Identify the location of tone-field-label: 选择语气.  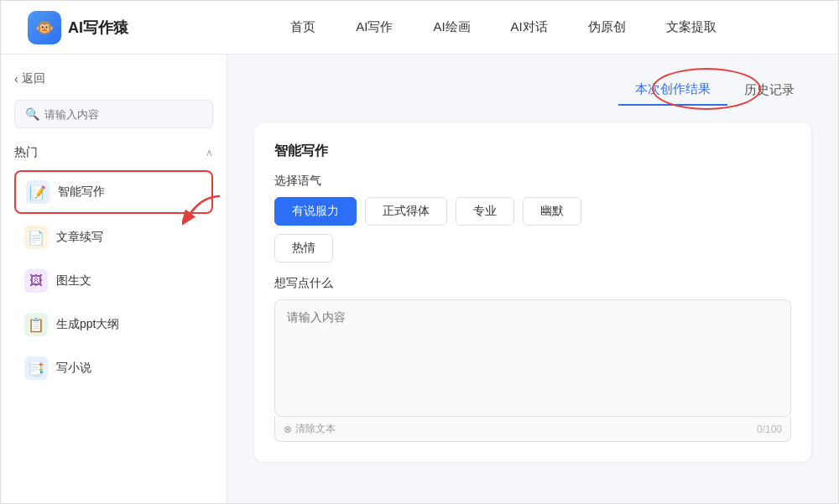
(533, 181).